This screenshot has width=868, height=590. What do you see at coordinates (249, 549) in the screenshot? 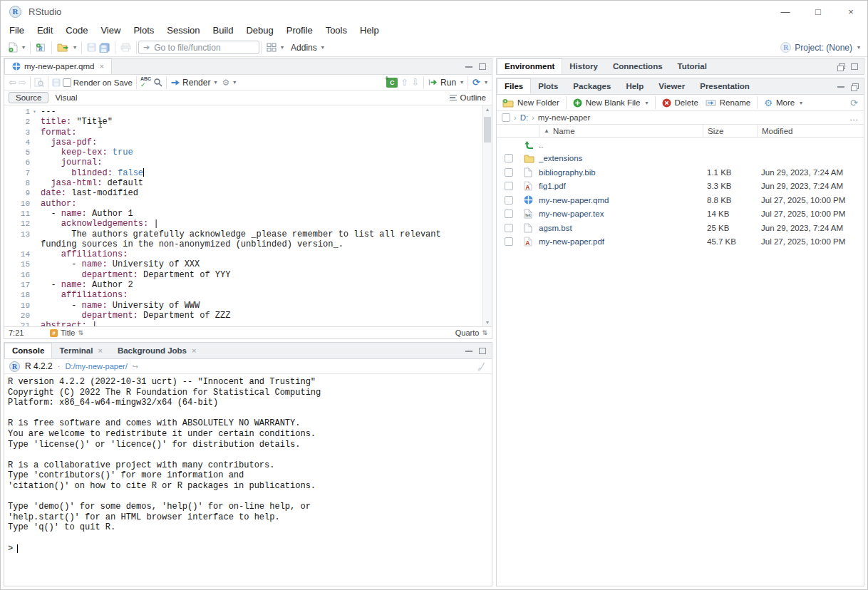
I see `console-prompt: >` at bounding box center [249, 549].